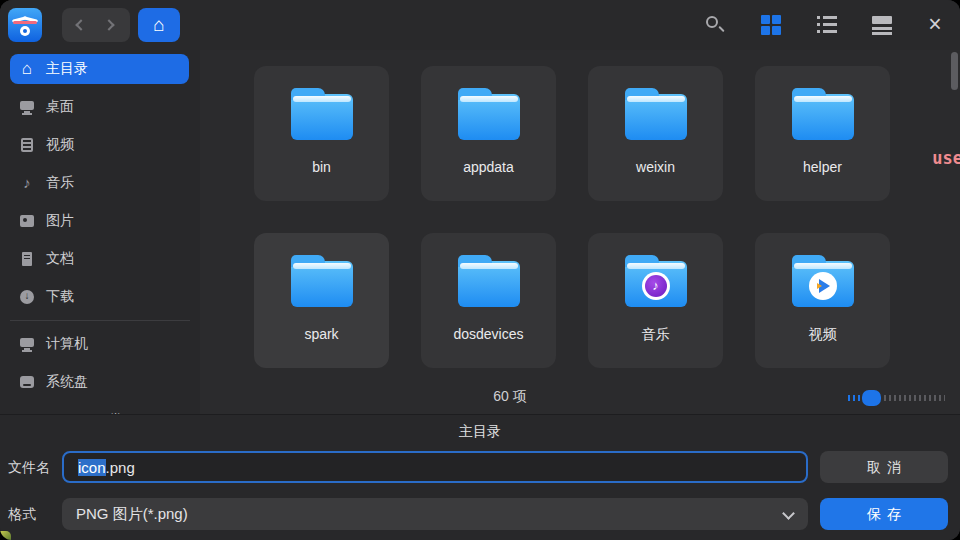  Describe the element at coordinates (100, 232) in the screenshot. I see `sidebar: ⌂ 主目录 桌面 视频 ♪ 音乐 图片 文档 下载 计算机` at that location.